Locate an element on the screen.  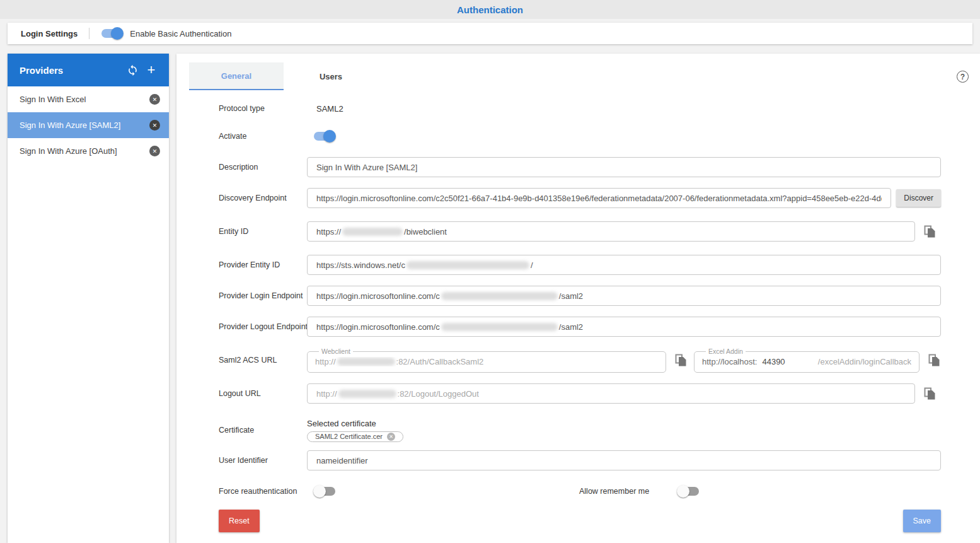
tab-general: General is located at coordinates (236, 76).